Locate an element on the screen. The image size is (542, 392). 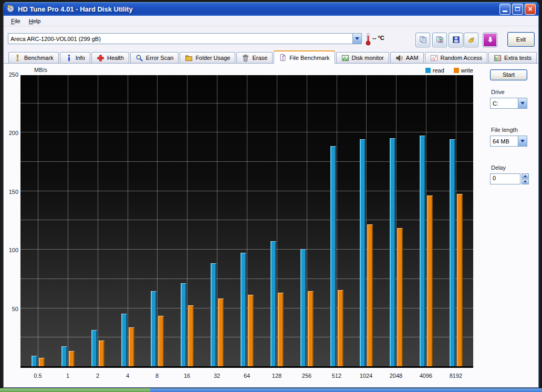
download-button is located at coordinates (490, 40).